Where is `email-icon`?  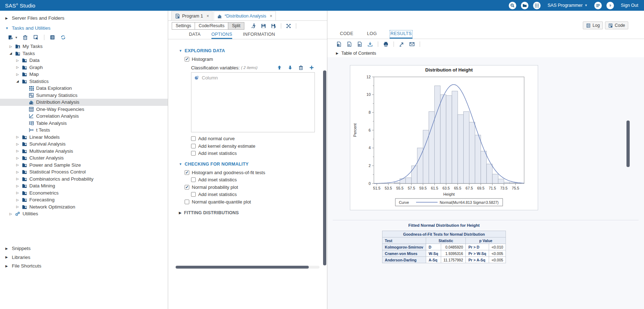 email-icon is located at coordinates (412, 44).